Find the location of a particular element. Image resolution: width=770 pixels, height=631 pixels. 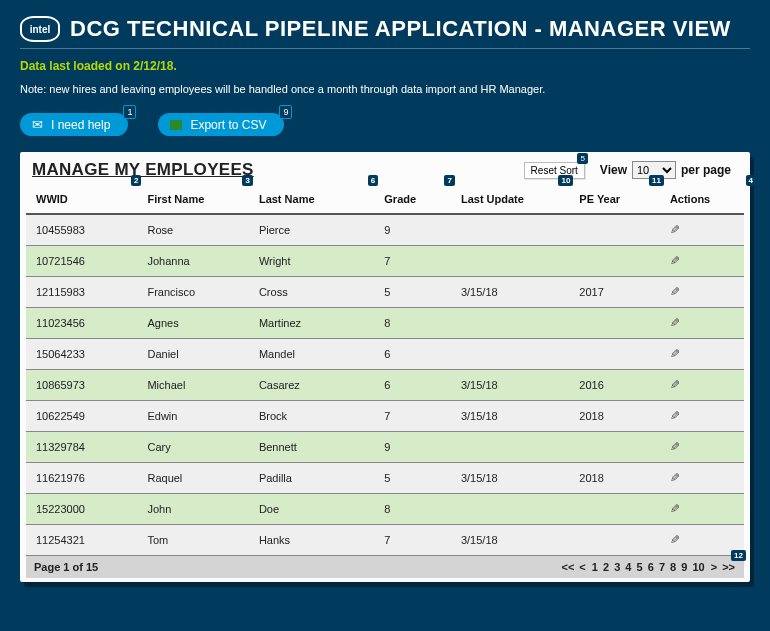

pager-page: 10 is located at coordinates (698, 567).